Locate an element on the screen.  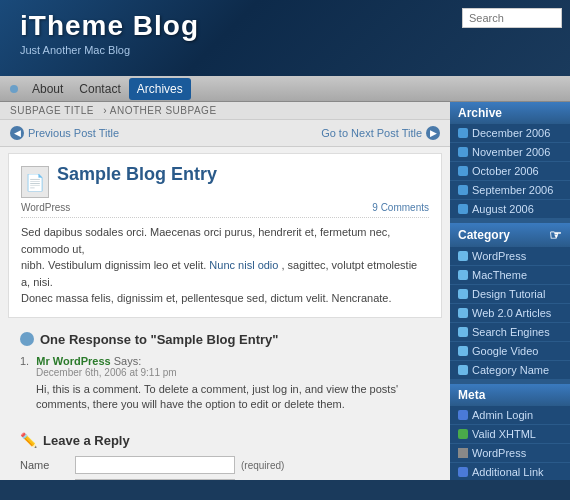
sidebar-item-aug2006: August 2006 is located at coordinates (510, 210).